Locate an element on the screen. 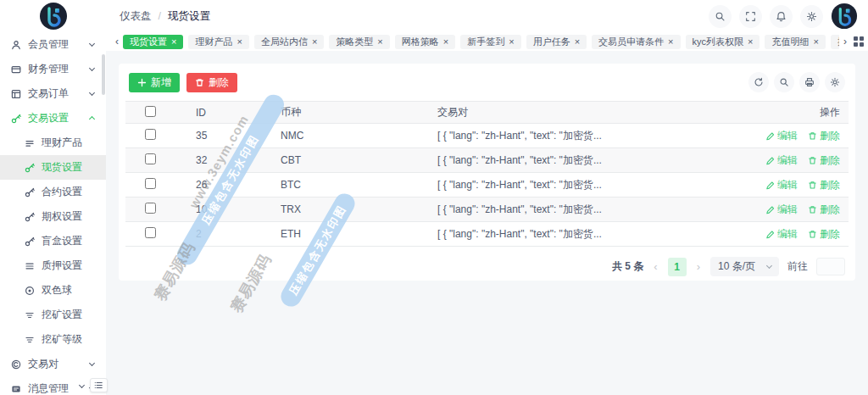 This screenshot has width=868, height=395. sidebar-item-finance: 财务管理 is located at coordinates (53, 70).